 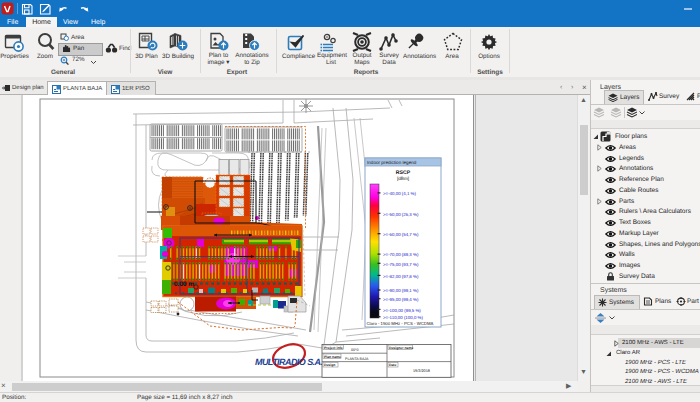 I want to click on svg-text: >=-50,00 (26,3 %), so click(x=401, y=214).